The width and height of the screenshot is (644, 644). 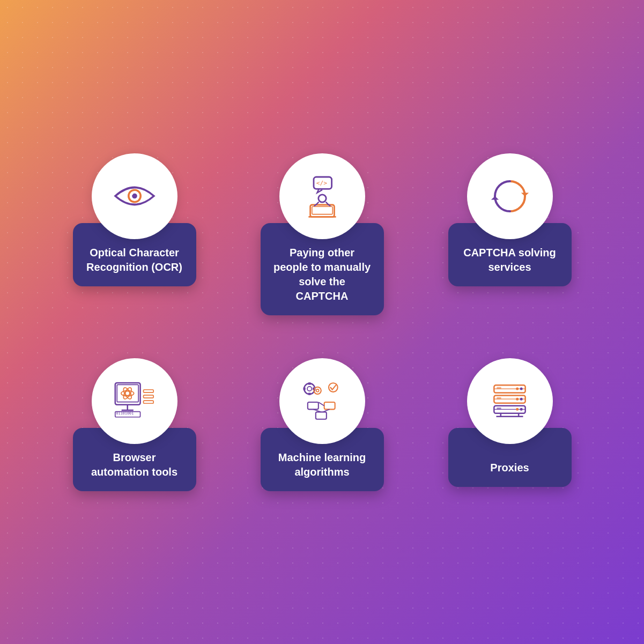 What do you see at coordinates (510, 401) in the screenshot?
I see `proxies-icon-circle` at bounding box center [510, 401].